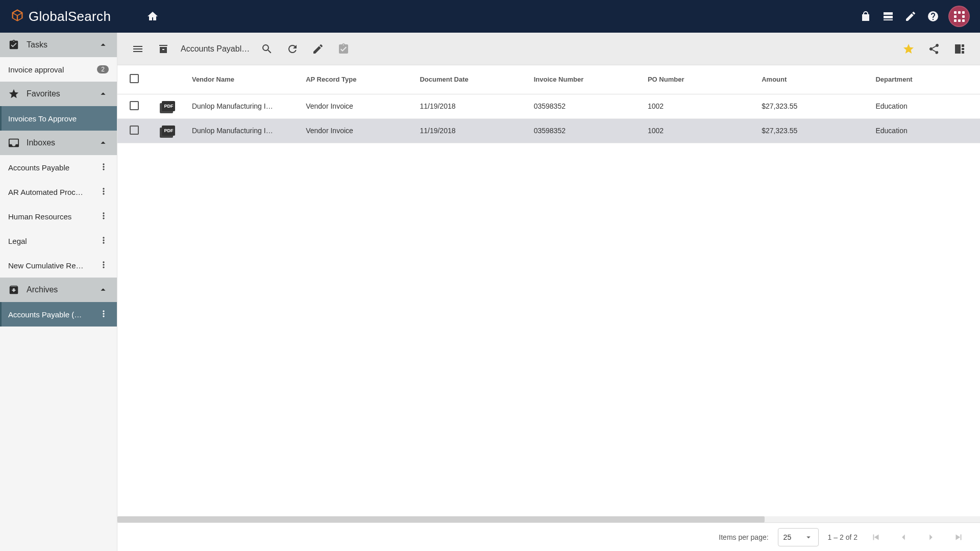  Describe the element at coordinates (808, 537) in the screenshot. I see `chevron-down-icon` at that location.